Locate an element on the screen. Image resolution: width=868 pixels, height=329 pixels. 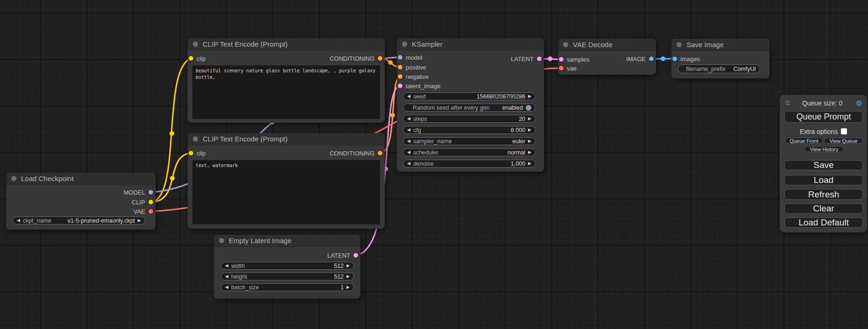
extra-options-checkbox is located at coordinates (844, 132).